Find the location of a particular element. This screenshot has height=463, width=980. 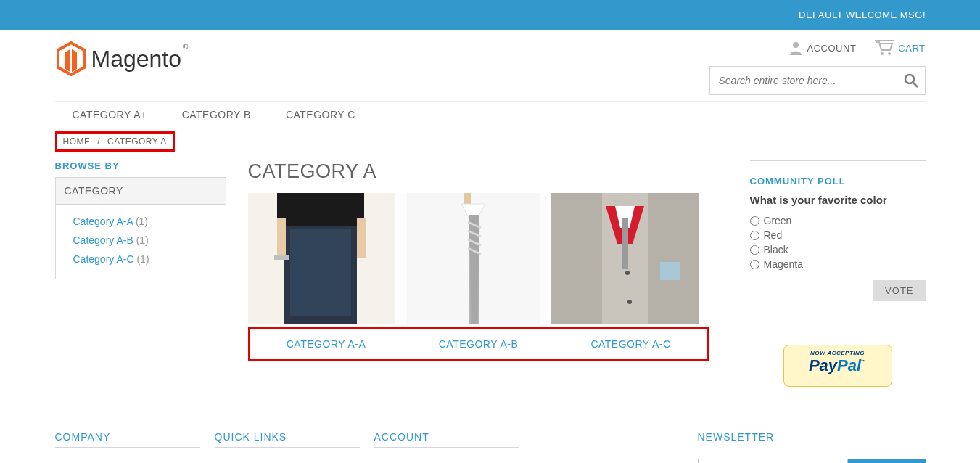

cart-link: CART is located at coordinates (899, 48).